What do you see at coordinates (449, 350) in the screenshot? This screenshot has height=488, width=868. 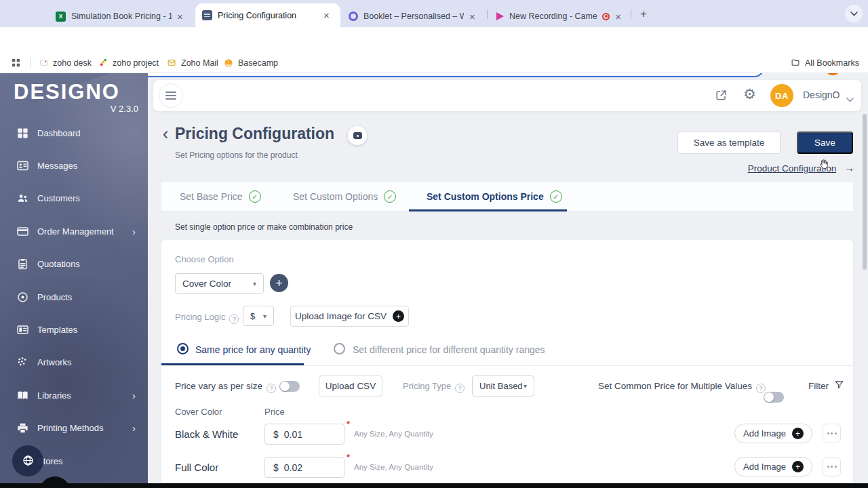 I see `radio-different-price-label: Set different price for different quanti…` at bounding box center [449, 350].